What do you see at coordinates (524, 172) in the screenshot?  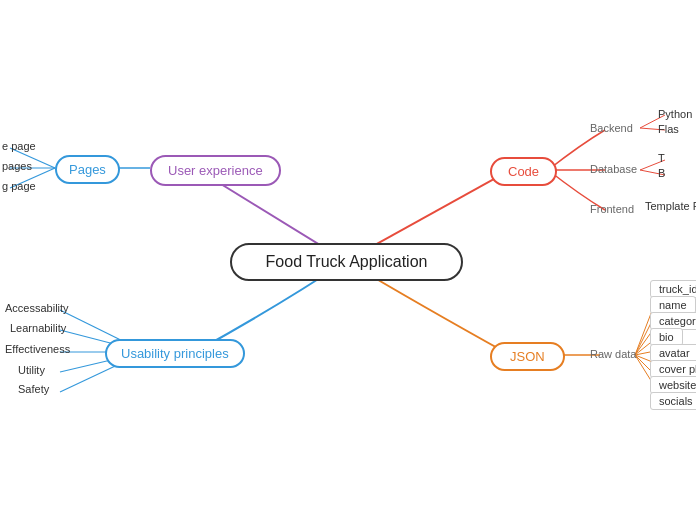 I see `code-node: Code` at bounding box center [524, 172].